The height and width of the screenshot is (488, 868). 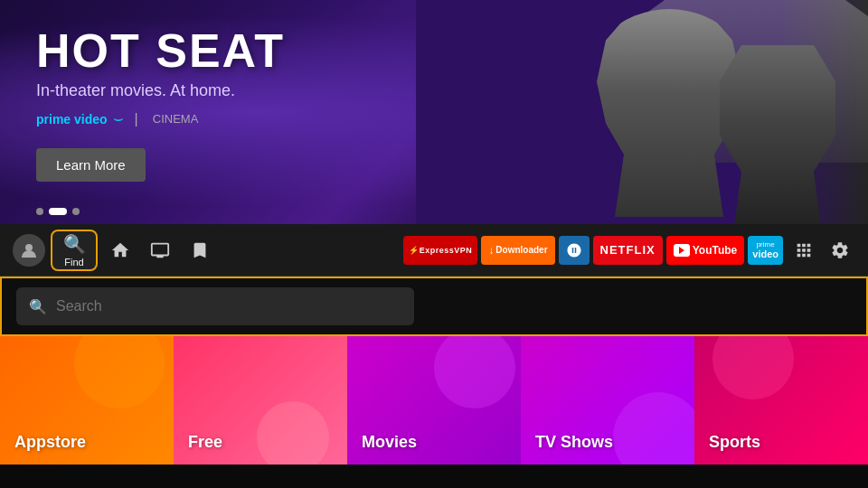 I want to click on category-free: Free, so click(x=260, y=400).